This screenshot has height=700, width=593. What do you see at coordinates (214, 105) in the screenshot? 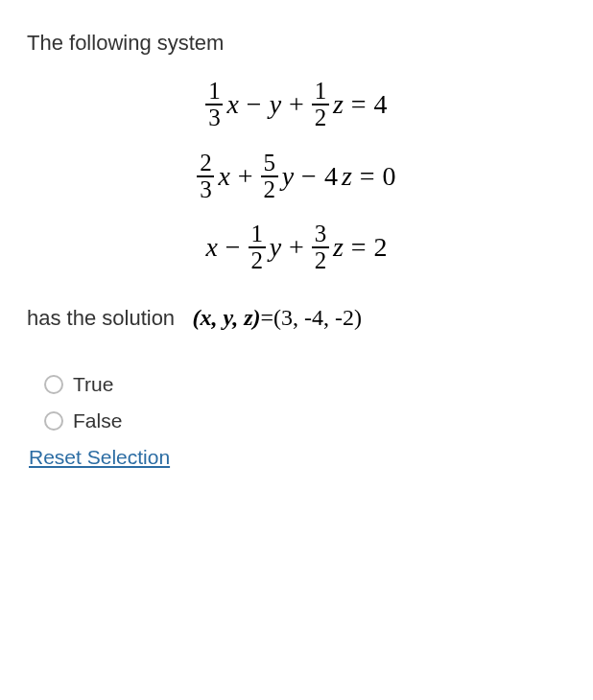
I see `fraction: 1 3` at bounding box center [214, 105].